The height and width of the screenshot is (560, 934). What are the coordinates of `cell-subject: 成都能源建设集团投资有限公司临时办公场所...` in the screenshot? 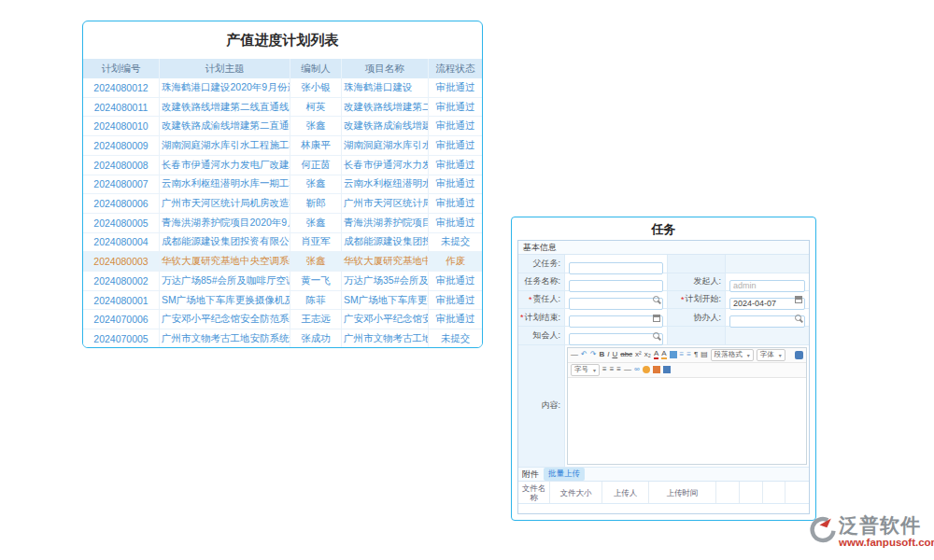 It's located at (225, 243).